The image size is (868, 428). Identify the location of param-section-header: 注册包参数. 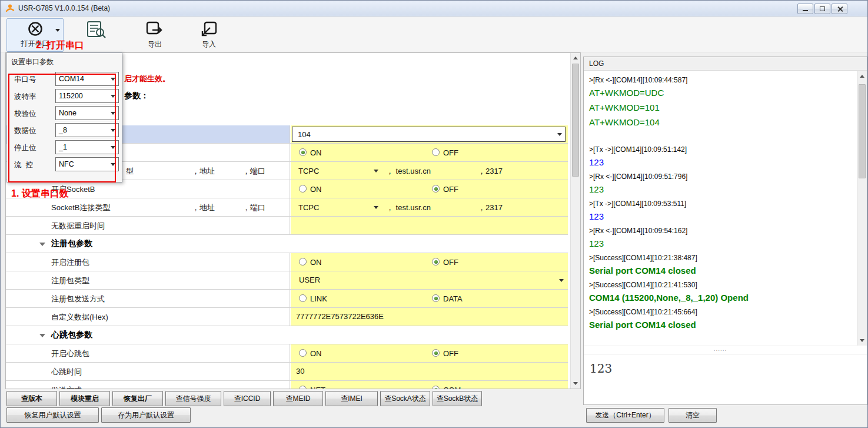
(287, 244).